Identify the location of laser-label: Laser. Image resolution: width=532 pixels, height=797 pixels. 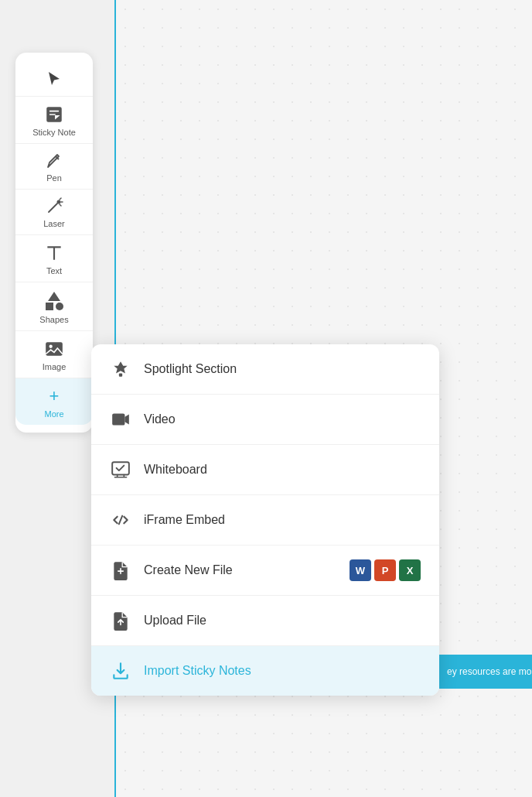
(54, 224).